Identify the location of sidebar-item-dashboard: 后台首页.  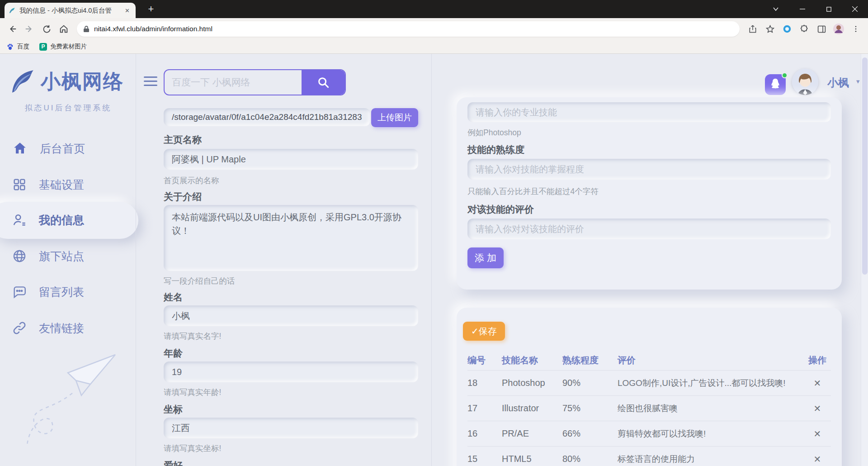
(68, 148).